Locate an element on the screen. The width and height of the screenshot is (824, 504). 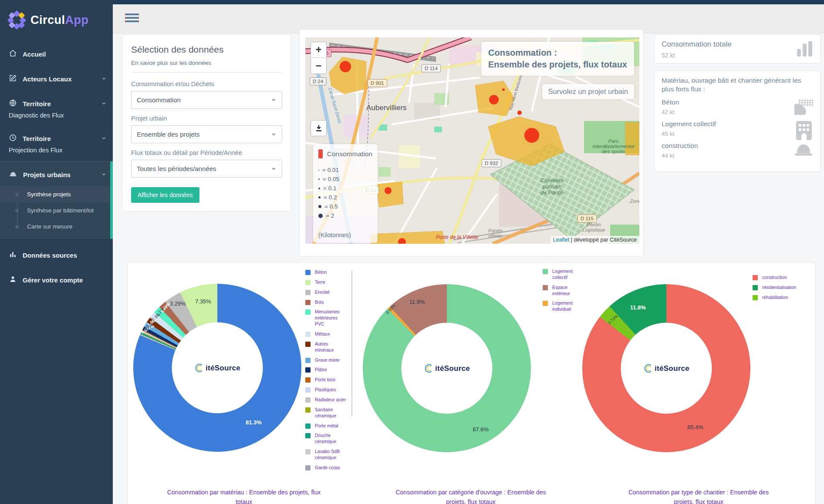
road-badge: D 901 is located at coordinates (377, 83).